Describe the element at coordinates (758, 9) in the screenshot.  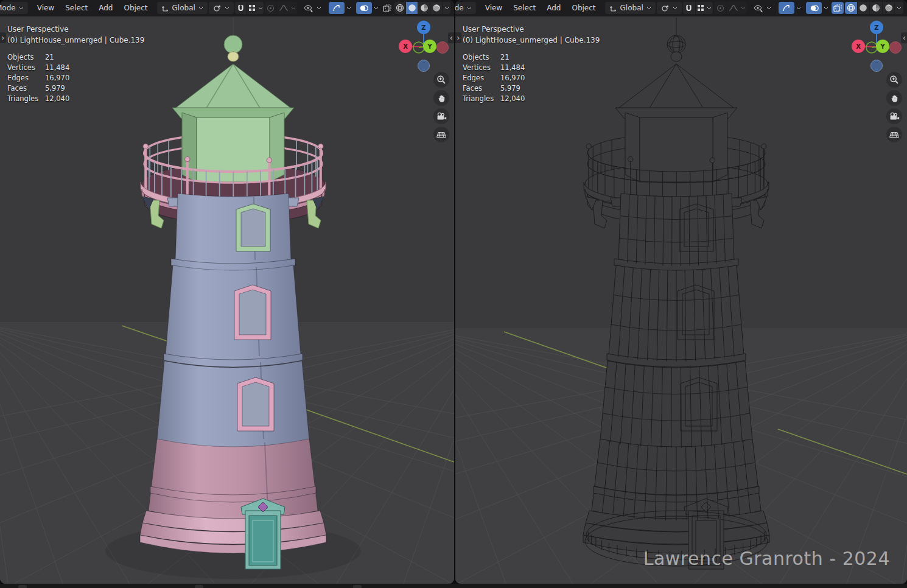
I see `eye-cursor-icon` at that location.